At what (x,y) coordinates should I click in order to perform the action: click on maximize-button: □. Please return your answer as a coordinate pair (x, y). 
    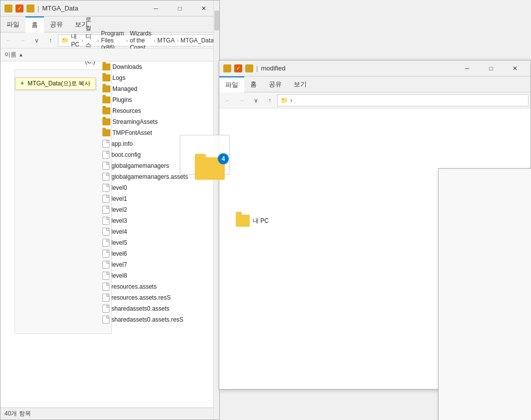
    Looking at the image, I should click on (180, 8).